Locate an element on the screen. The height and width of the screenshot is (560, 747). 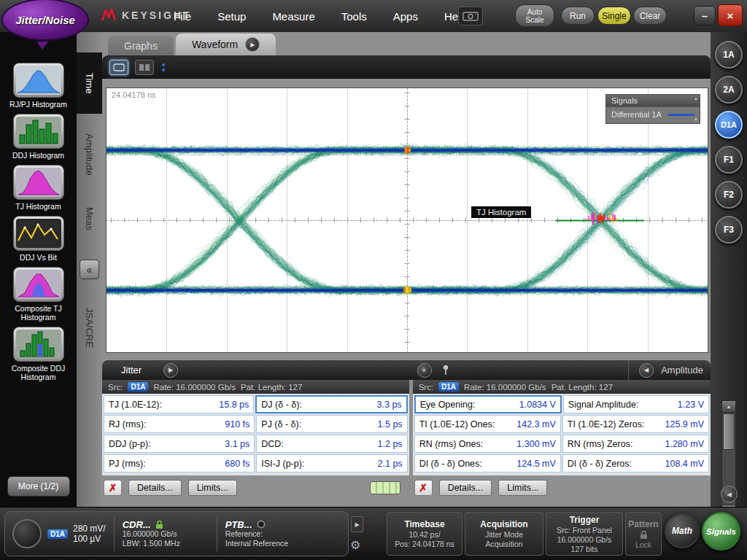
run-button: Run is located at coordinates (578, 16).